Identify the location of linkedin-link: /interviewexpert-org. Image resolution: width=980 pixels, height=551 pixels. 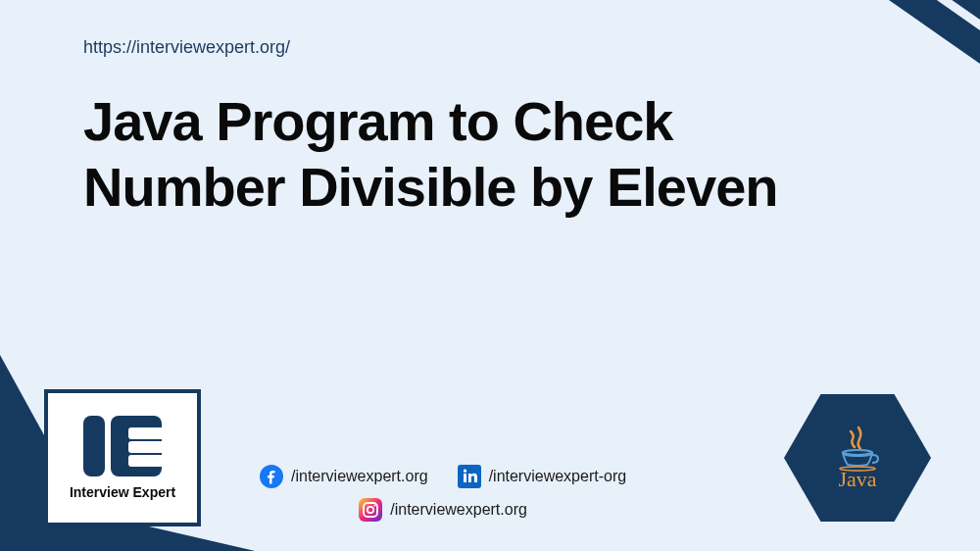
(543, 476).